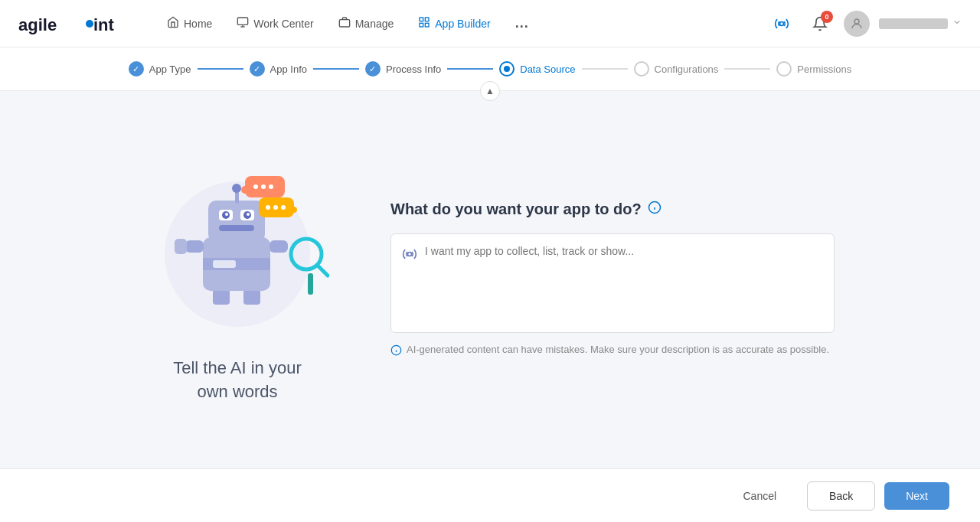 The height and width of the screenshot is (522, 980). Describe the element at coordinates (814, 69) in the screenshot. I see `step-permissions: Permissions` at that location.